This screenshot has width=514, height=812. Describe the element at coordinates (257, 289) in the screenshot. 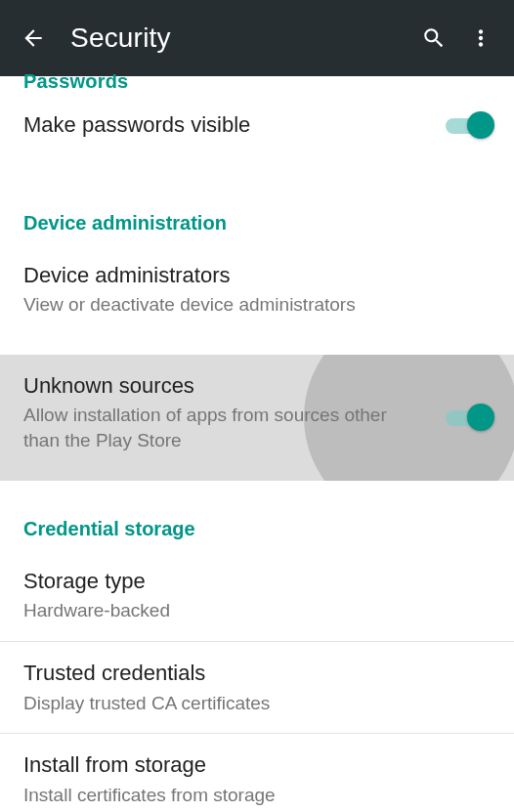

I see `setting-text: Device administrators View or deactivate…` at that location.